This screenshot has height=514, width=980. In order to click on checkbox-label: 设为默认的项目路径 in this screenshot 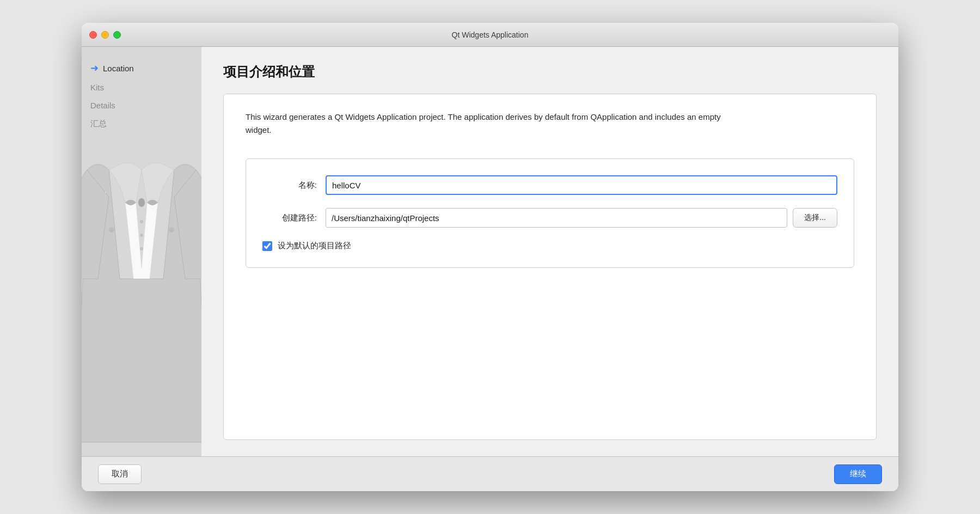, I will do `click(315, 246)`.